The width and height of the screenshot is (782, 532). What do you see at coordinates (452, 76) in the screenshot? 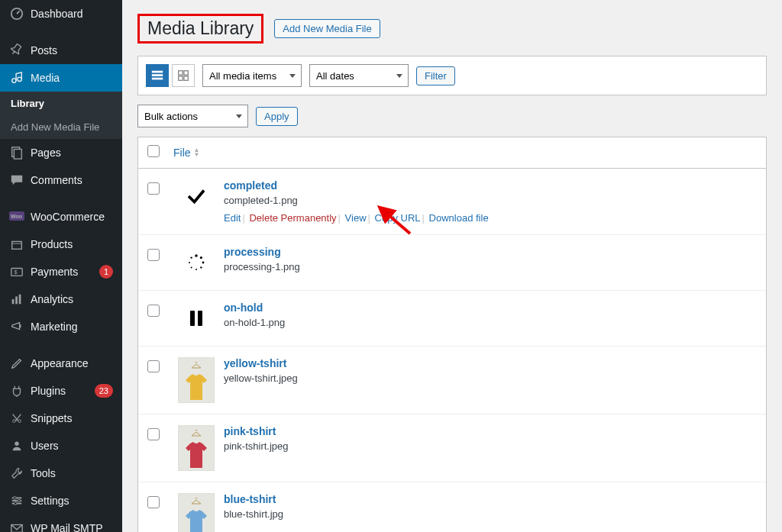
I see `media-toolbar: All media items All dates Filter` at bounding box center [452, 76].